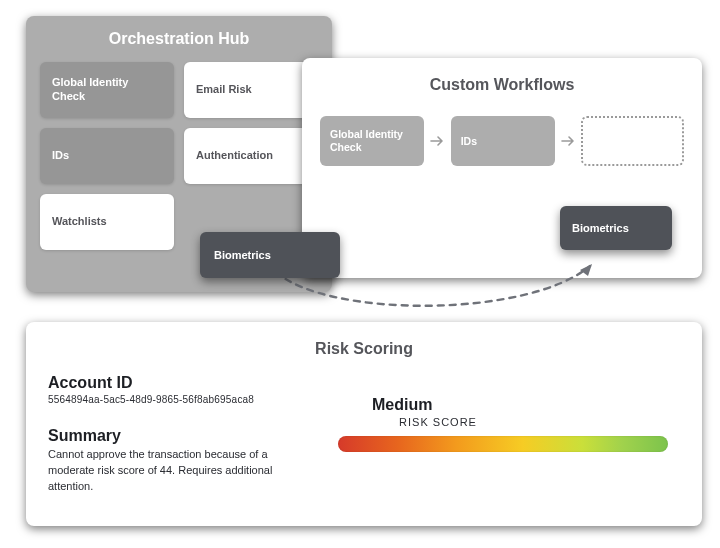  I want to click on workflow-row: Global Identity Check IDs, so click(502, 141).